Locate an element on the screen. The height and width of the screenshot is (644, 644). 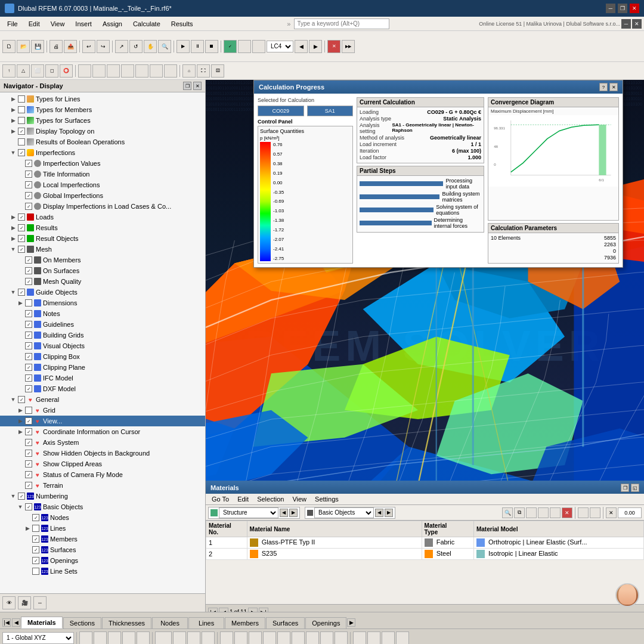
bottom-tb-btn1 is located at coordinates (86, 638).